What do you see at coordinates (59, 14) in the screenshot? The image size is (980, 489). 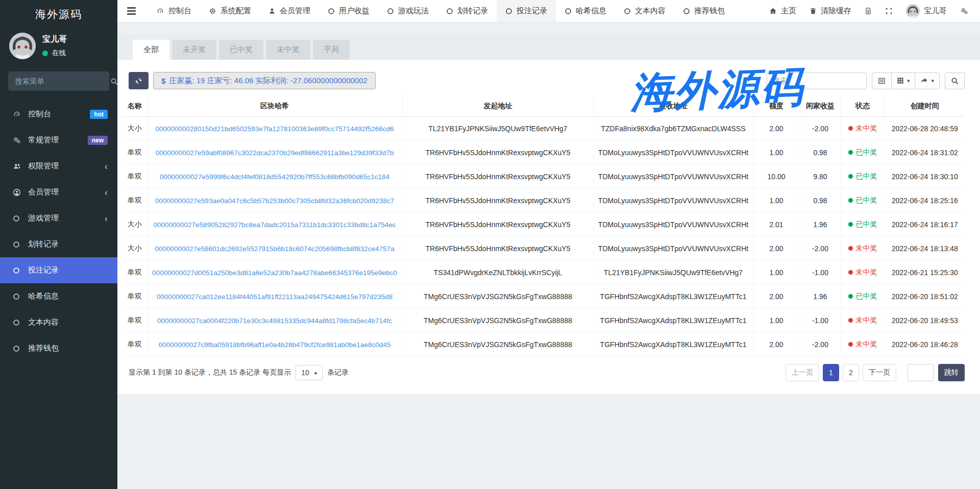 I see `app-logo: 海外源码` at bounding box center [59, 14].